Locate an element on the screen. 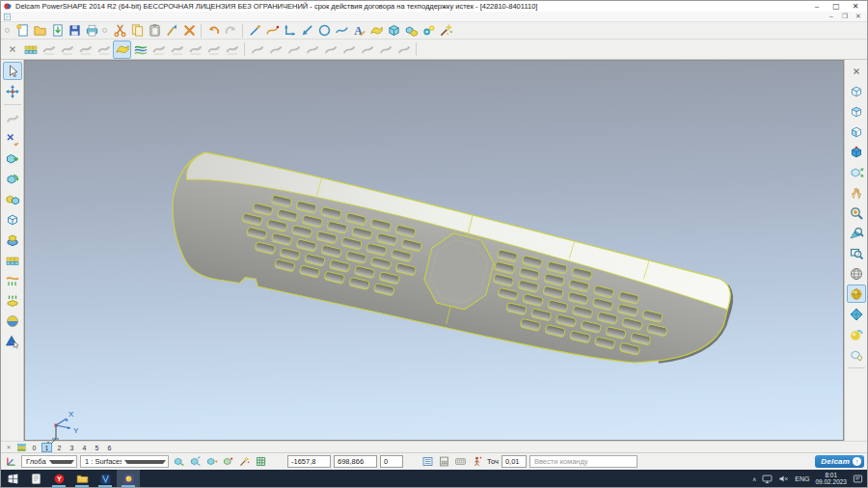 Image resolution: width=868 pixels, height=488 pixels. zoom-fan-icon is located at coordinates (856, 233).